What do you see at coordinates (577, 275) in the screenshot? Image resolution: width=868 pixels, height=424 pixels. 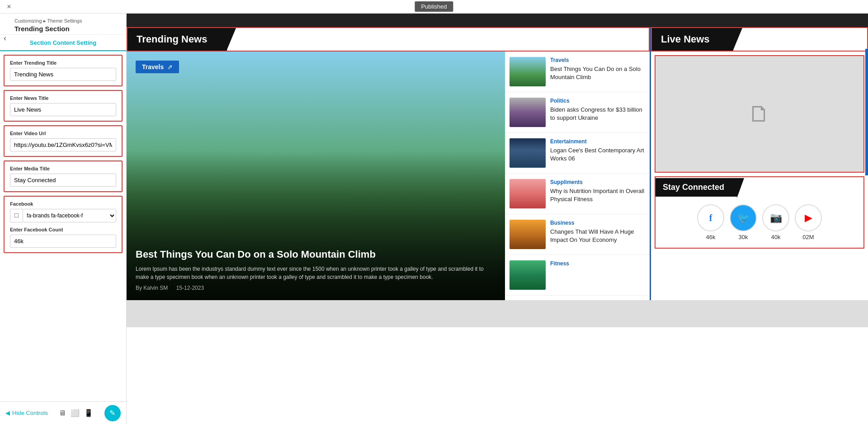 I see `side-news-item-5: Fitness` at bounding box center [577, 275].